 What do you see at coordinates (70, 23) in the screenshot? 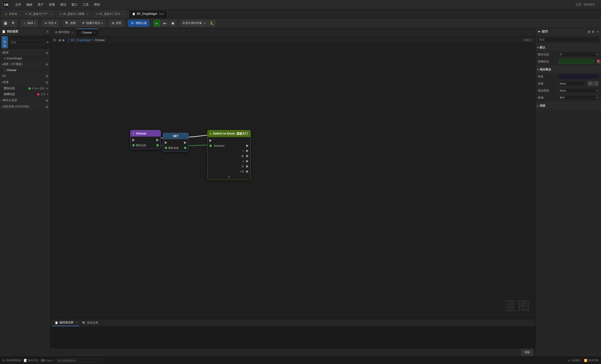
I see `search-button: 🔍 搜索` at bounding box center [70, 23].